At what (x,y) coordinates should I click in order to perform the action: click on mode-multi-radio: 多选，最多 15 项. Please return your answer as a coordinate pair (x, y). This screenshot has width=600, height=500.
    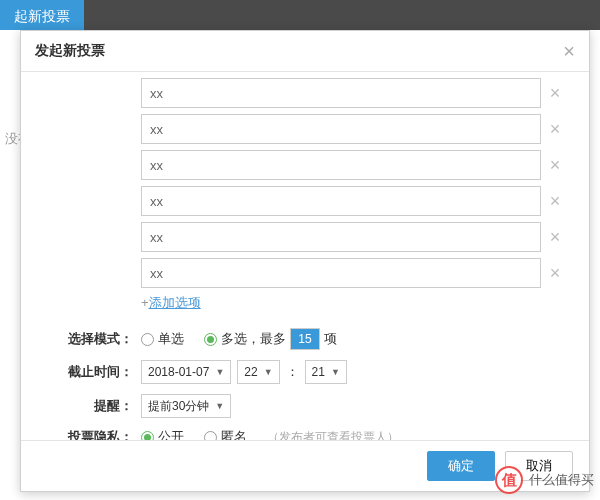
    Looking at the image, I should click on (270, 339).